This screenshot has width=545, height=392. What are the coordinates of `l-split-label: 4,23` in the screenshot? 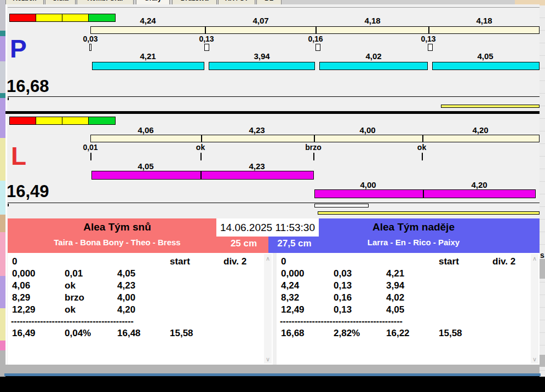 It's located at (257, 130).